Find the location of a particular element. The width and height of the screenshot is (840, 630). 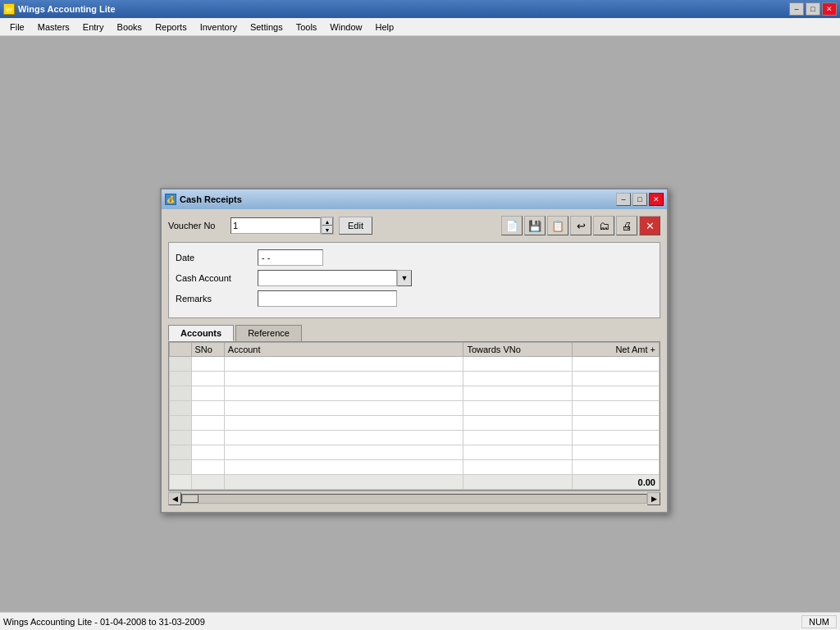

col-rownum is located at coordinates (180, 349).